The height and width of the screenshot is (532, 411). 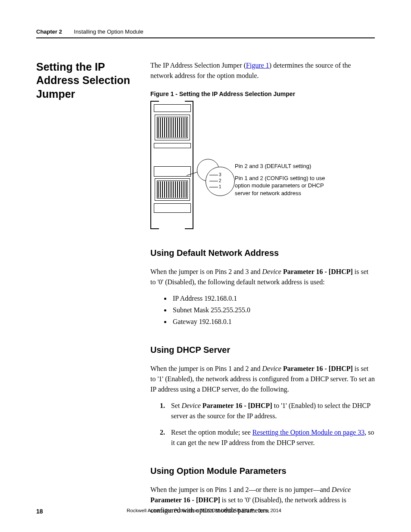 What do you see at coordinates (308, 432) in the screenshot?
I see `reset-link: Resetting the Option Module on page 33` at bounding box center [308, 432].